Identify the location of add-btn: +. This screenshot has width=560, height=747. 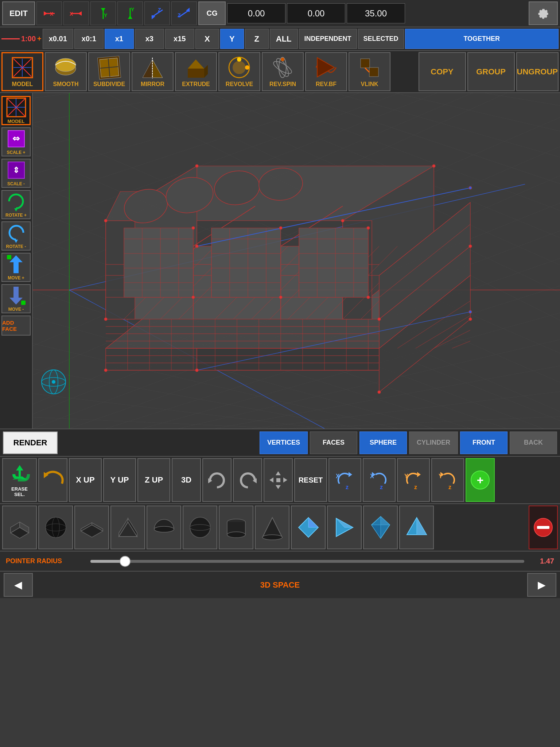
(480, 480).